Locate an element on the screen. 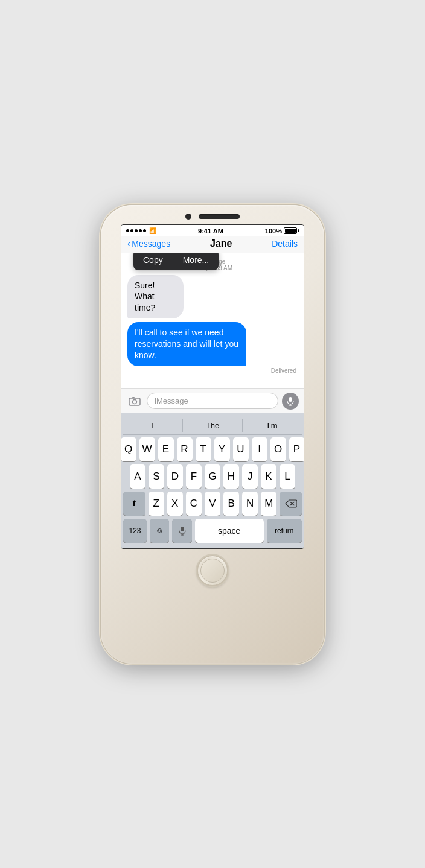  return-key: return is located at coordinates (284, 531).